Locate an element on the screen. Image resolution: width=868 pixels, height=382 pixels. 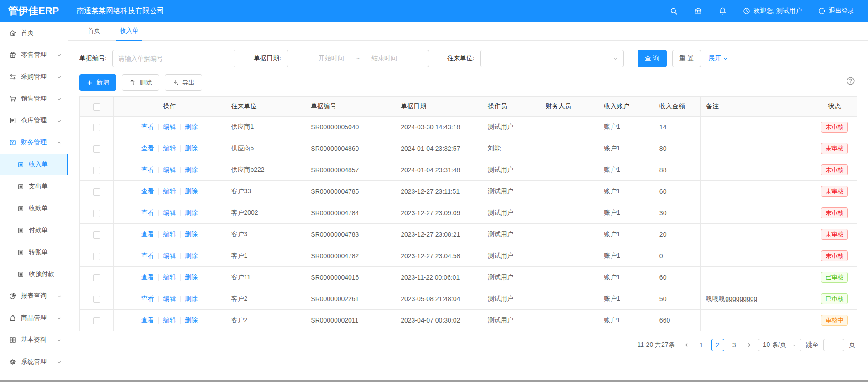
cell-bill-no-value: SR00000002011 is located at coordinates (335, 320).